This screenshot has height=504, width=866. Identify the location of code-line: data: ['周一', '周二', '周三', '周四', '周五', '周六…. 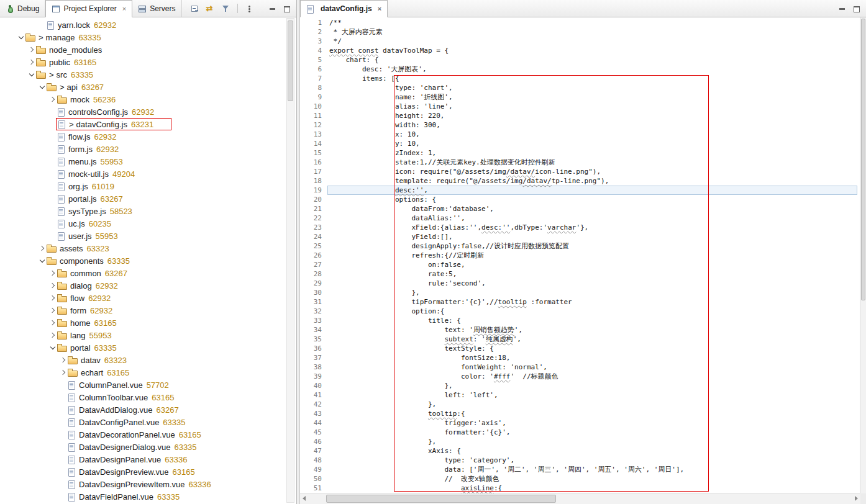
(595, 469).